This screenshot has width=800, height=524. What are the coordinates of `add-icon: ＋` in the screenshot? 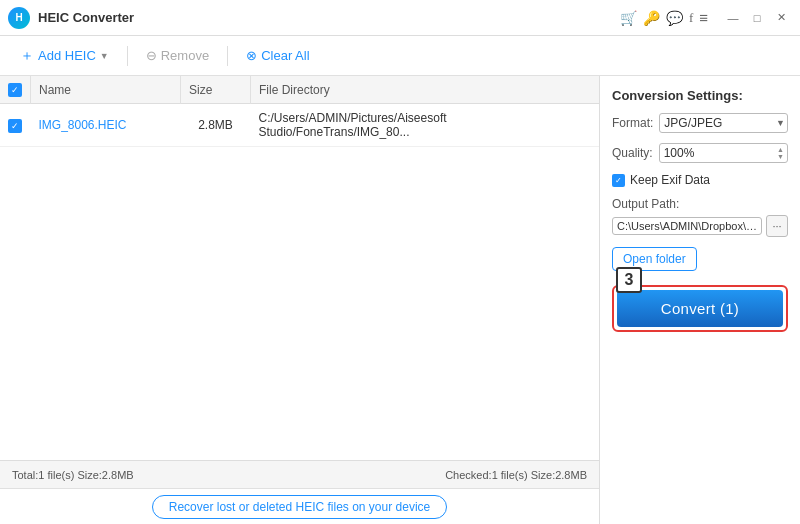 It's located at (27, 56).